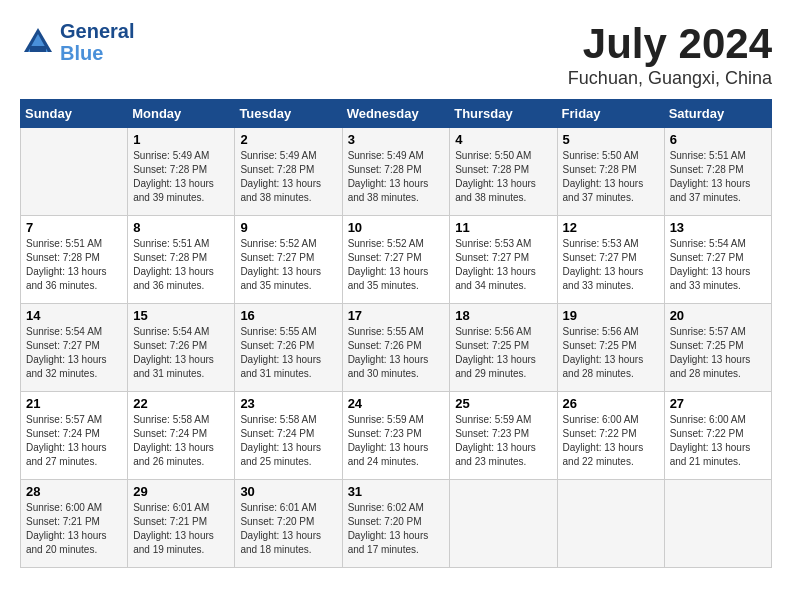 The image size is (792, 612). Describe the element at coordinates (611, 316) in the screenshot. I see `day-number: 19` at that location.